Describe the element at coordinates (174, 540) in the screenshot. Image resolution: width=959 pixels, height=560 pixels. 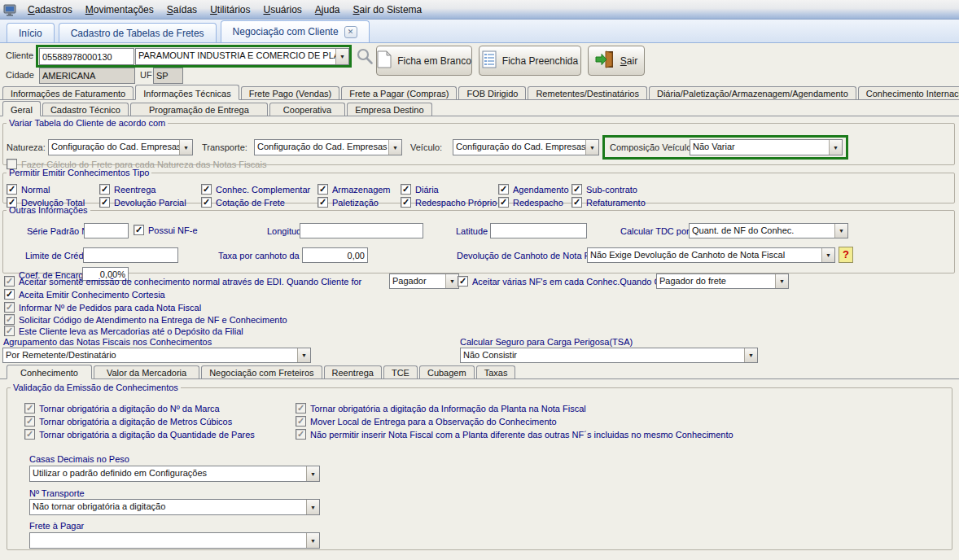
I see `frete-a-pagar-combo: ▼` at that location.